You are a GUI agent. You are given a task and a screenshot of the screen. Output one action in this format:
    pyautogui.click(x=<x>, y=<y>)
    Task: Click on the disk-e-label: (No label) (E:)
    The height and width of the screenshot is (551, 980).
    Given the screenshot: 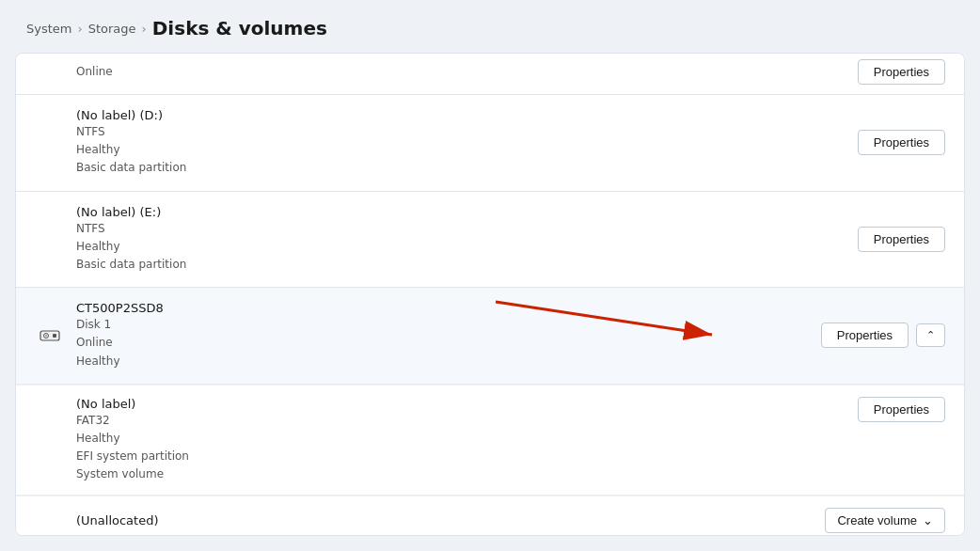 What is the action you would take?
    pyautogui.click(x=466, y=213)
    